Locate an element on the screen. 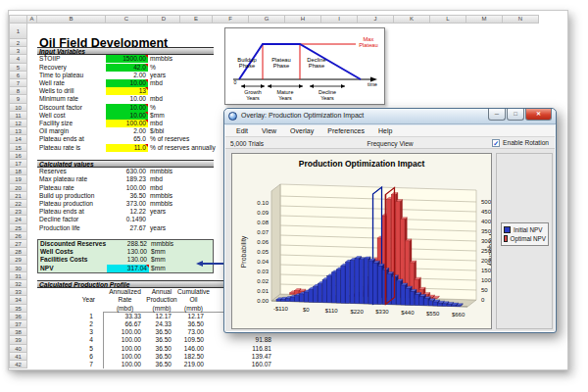 The image size is (588, 392). column-header-N: N is located at coordinates (521, 20).